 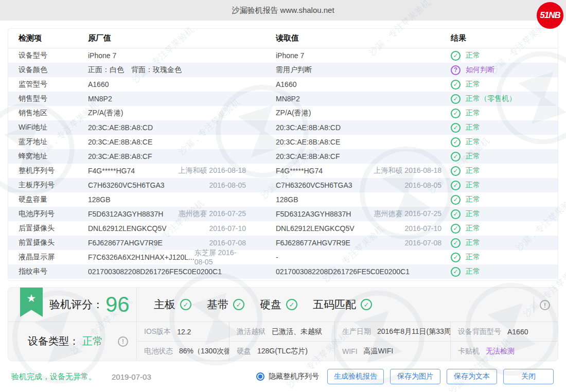 I want to click on table-row: 液晶显示屏F7C6326A6X2H1NHAX+J120L...东芝屏 2016-…, so click(x=283, y=257).